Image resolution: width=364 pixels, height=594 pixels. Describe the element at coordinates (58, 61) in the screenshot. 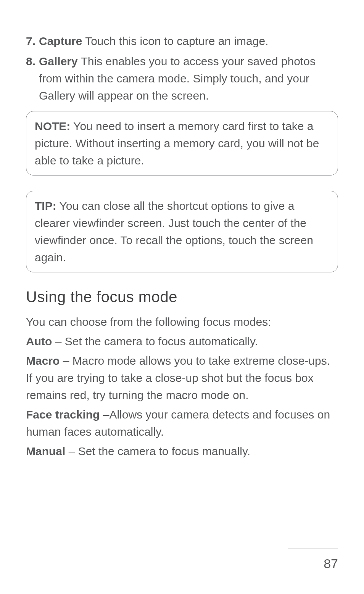

I see `list-label: Gallery` at that location.